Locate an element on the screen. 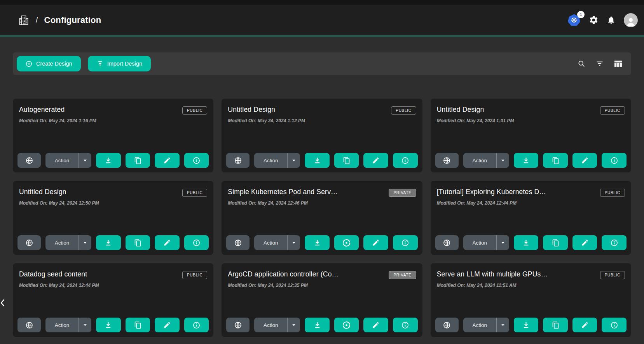 This screenshot has height=344, width=644. filter-button is located at coordinates (600, 64).